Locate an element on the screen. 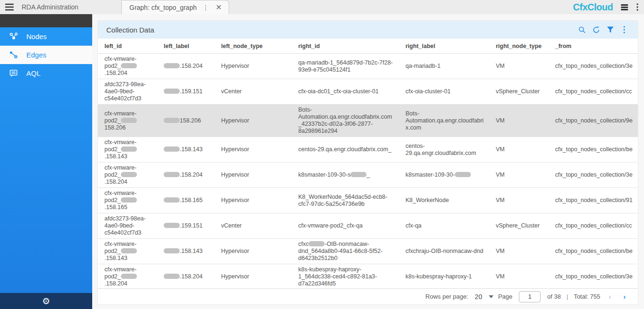  tab-graph-cfx-topo-graph: Graph: cfx_topo_graph ⋮ ✕ is located at coordinates (175, 7).